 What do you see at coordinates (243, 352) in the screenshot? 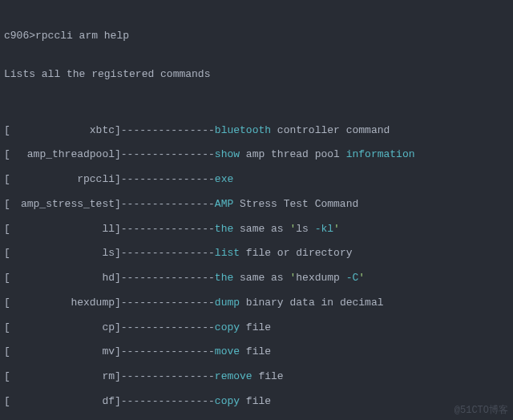
I see `command-description: move file` at bounding box center [243, 352].